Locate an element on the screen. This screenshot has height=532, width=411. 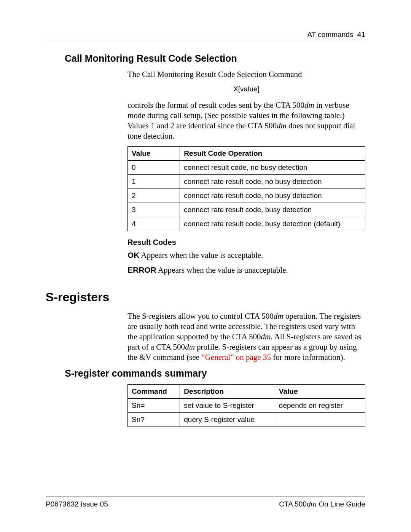
header-rule is located at coordinates (206, 42).